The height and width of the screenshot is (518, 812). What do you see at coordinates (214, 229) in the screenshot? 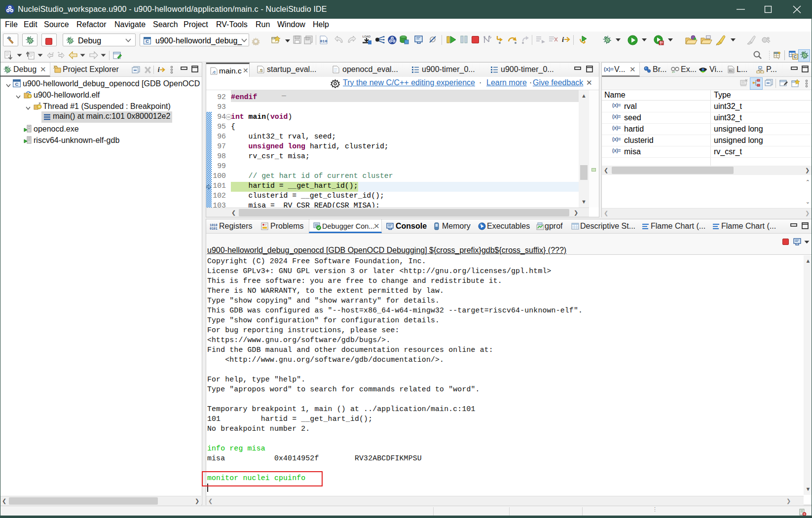
I see `svg-text: 0101` at bounding box center [214, 229].